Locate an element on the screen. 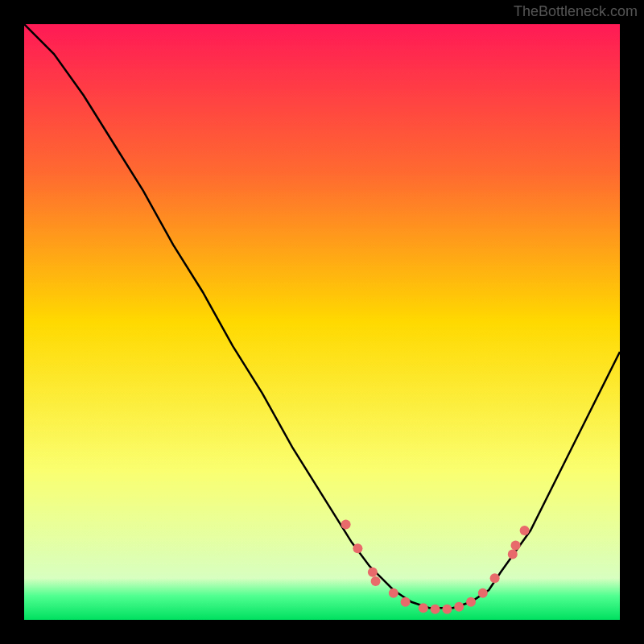 Image resolution: width=644 pixels, height=644 pixels. watermark-text: TheBottleneck.com is located at coordinates (576, 11).